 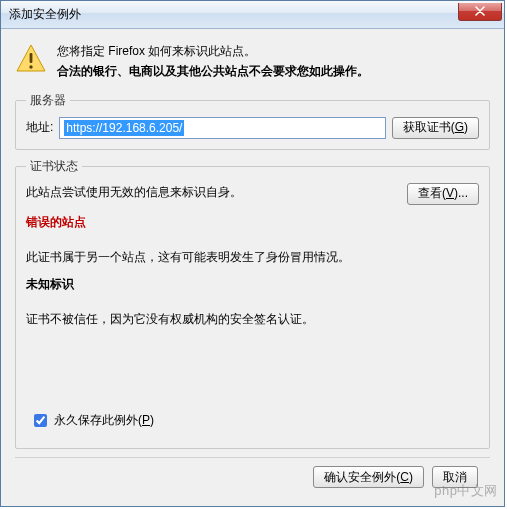 What do you see at coordinates (104, 420) in the screenshot?
I see `save-exception-label: 永久保存此例外(P)` at bounding box center [104, 420].